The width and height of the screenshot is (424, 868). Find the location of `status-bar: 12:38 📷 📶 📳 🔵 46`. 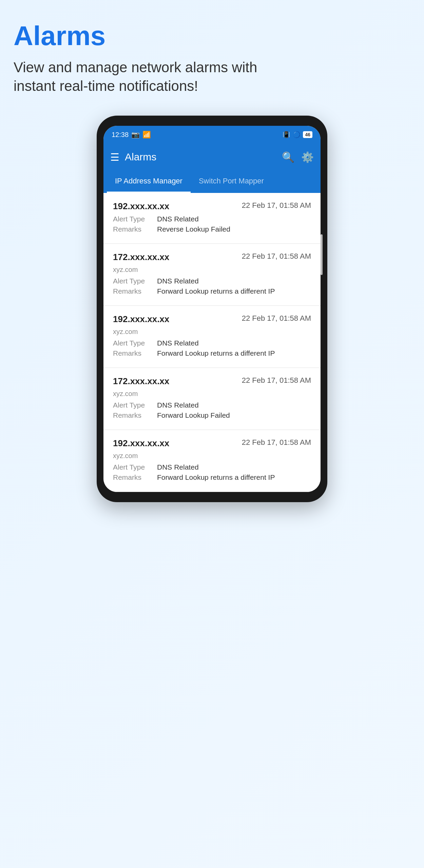

status-bar: 12:38 📷 📶 📳 🔵 46 is located at coordinates (212, 135).